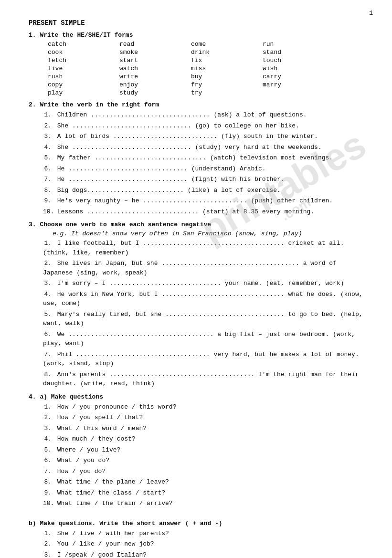 The image size is (392, 558). Describe the element at coordinates (203, 201) in the screenshot. I see `list-item: 9. He's very naughty – he ..............…` at that location.